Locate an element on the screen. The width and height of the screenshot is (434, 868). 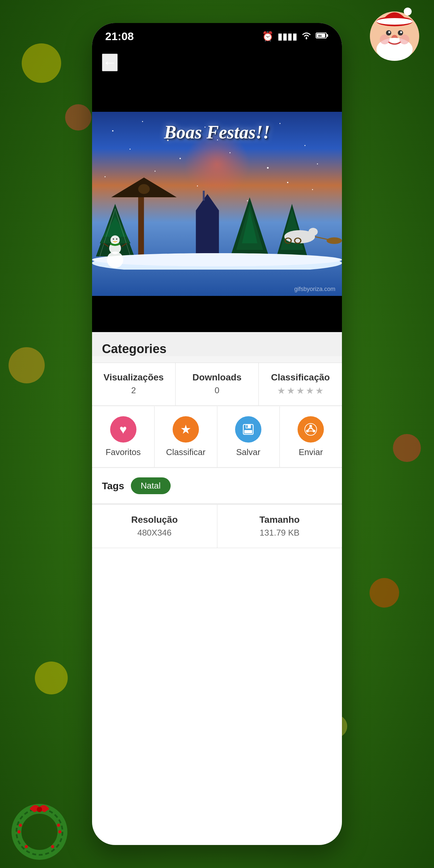
views-value: 2 is located at coordinates (134, 391).